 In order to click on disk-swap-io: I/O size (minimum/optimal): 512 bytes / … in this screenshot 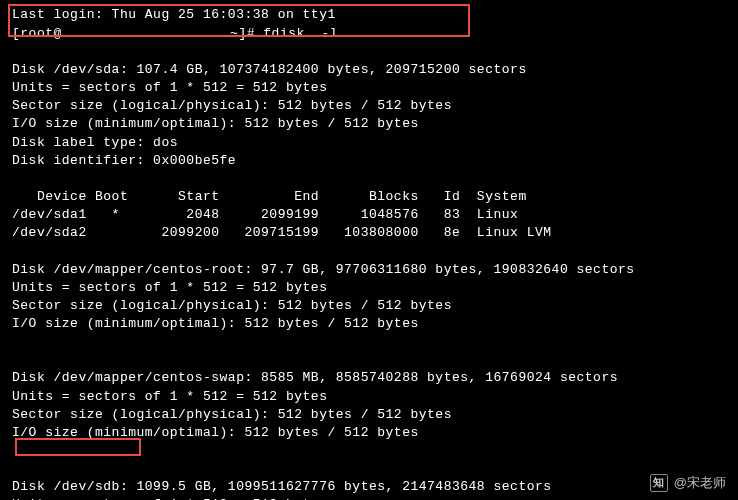, I will do `click(369, 433)`.